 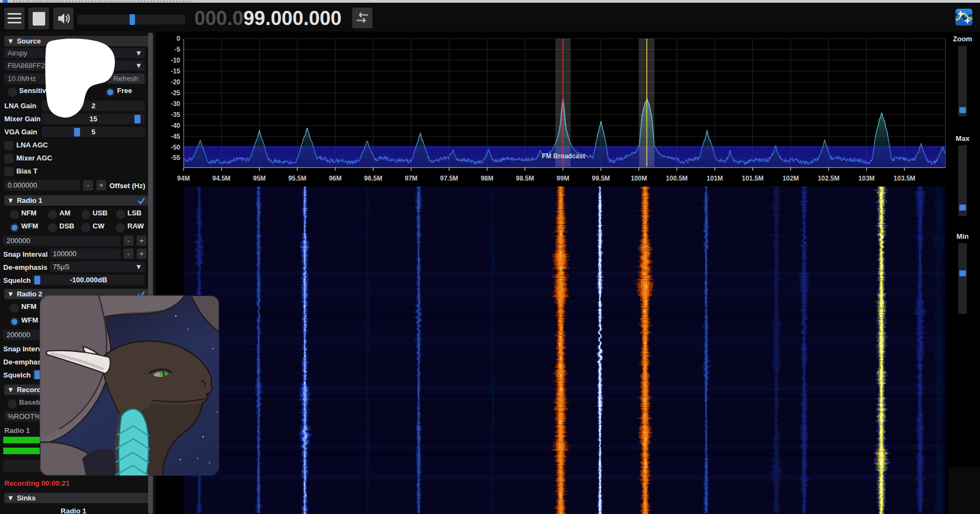 What do you see at coordinates (176, 115) in the screenshot?
I see `svg-text: -35` at bounding box center [176, 115].